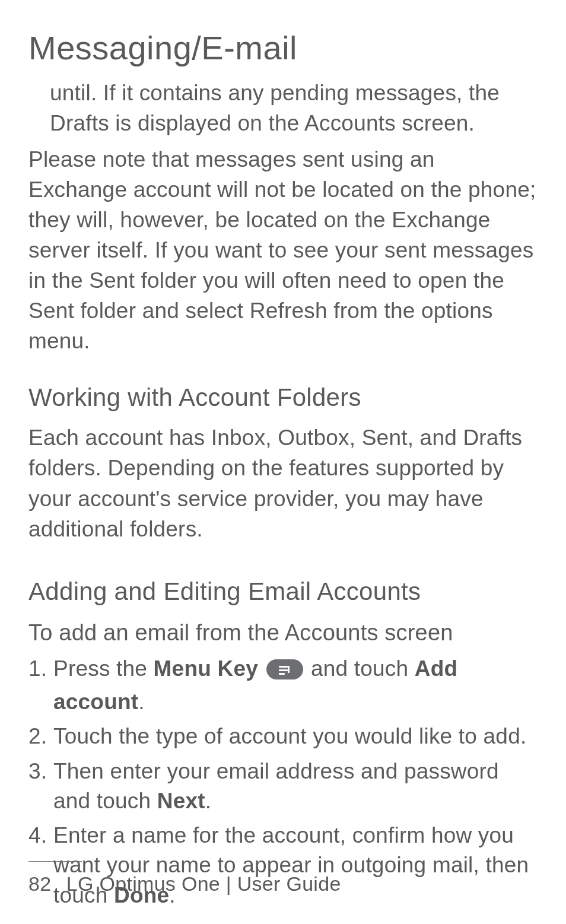 This screenshot has height=924, width=566. What do you see at coordinates (283, 398) in the screenshot?
I see `section-heading-folders: Working with Account Folders` at bounding box center [283, 398].